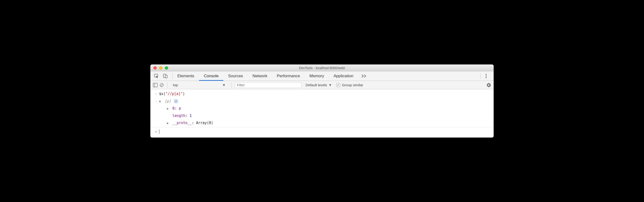 The image size is (644, 202). I want to click on panel-tabbar: Elements Console Sources Network Perform…, so click(322, 76).